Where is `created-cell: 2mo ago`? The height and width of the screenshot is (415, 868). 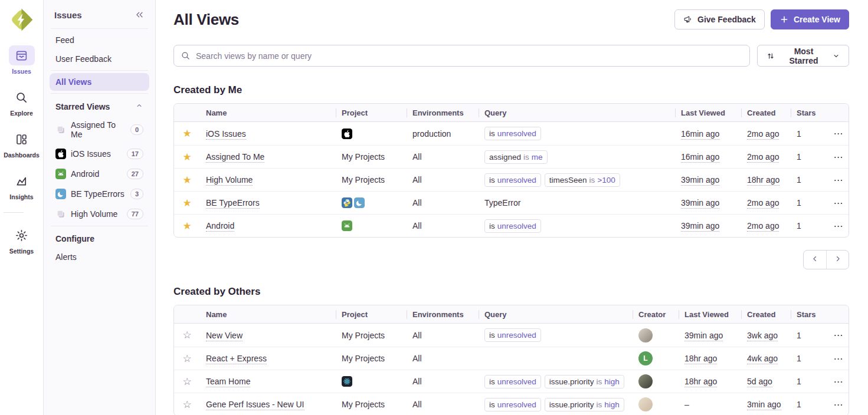
created-cell: 2mo ago is located at coordinates (766, 157).